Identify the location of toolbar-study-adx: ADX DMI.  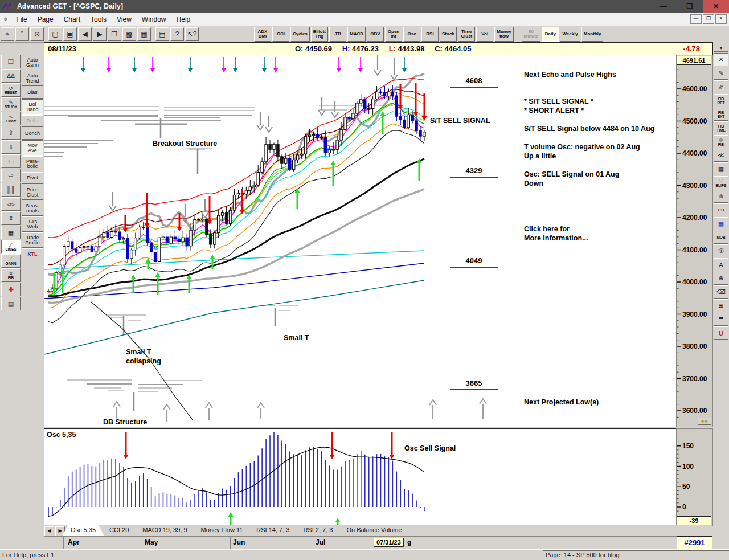
(263, 34).